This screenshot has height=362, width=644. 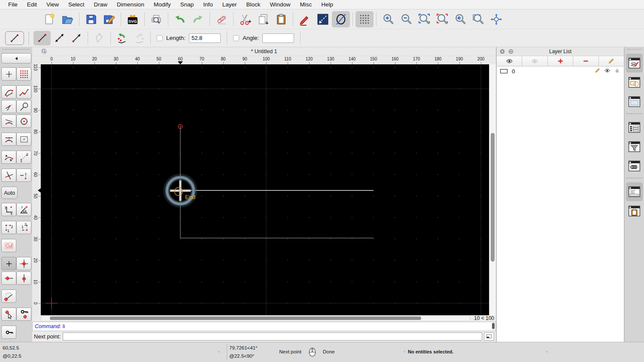 What do you see at coordinates (131, 4) in the screenshot?
I see `menu-item-dimension: Dimension` at bounding box center [131, 4].